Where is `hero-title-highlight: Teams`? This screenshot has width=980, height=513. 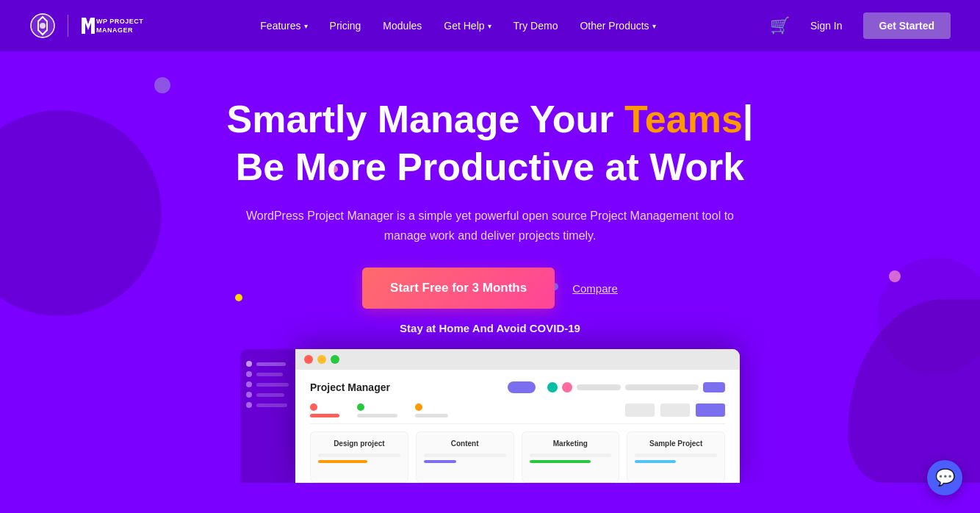 hero-title-highlight: Teams is located at coordinates (683, 119).